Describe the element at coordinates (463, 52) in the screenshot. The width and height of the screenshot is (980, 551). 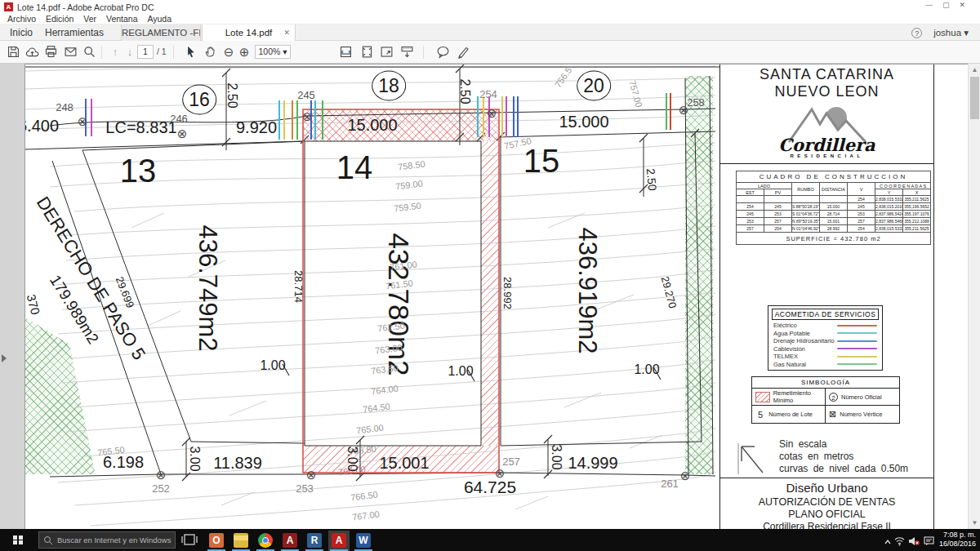
I see `sign-pen-button` at that location.